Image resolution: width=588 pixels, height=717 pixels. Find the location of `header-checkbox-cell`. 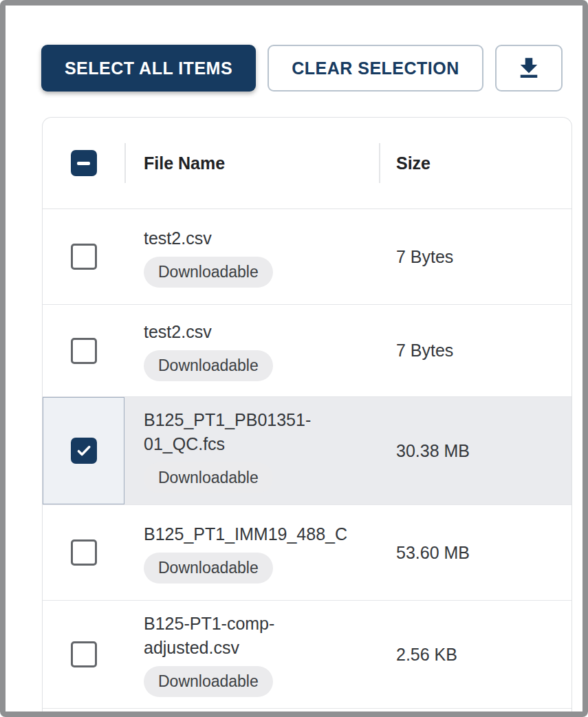

header-checkbox-cell is located at coordinates (84, 163).